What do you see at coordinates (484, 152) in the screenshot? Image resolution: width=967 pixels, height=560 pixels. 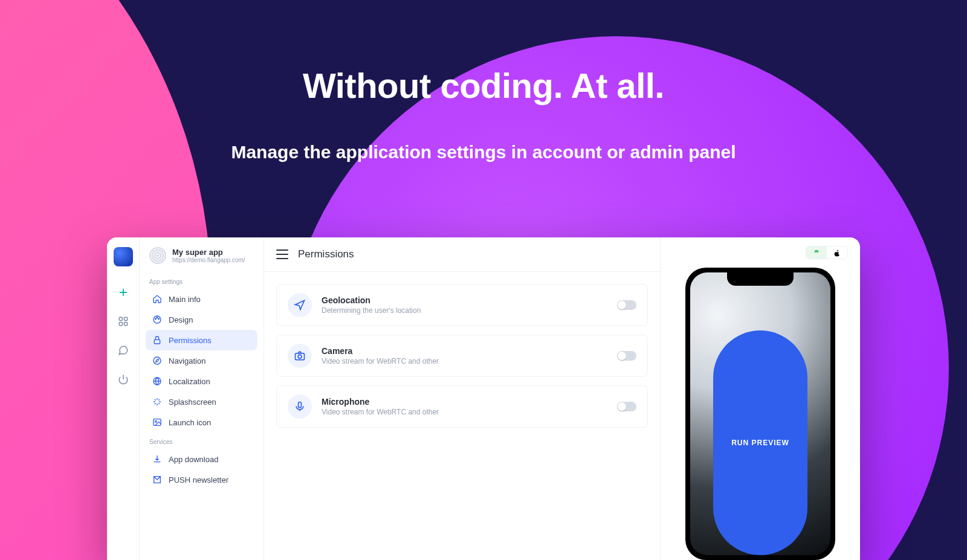 I see `hero-subtitle: Manage the application settings in accou…` at bounding box center [484, 152].